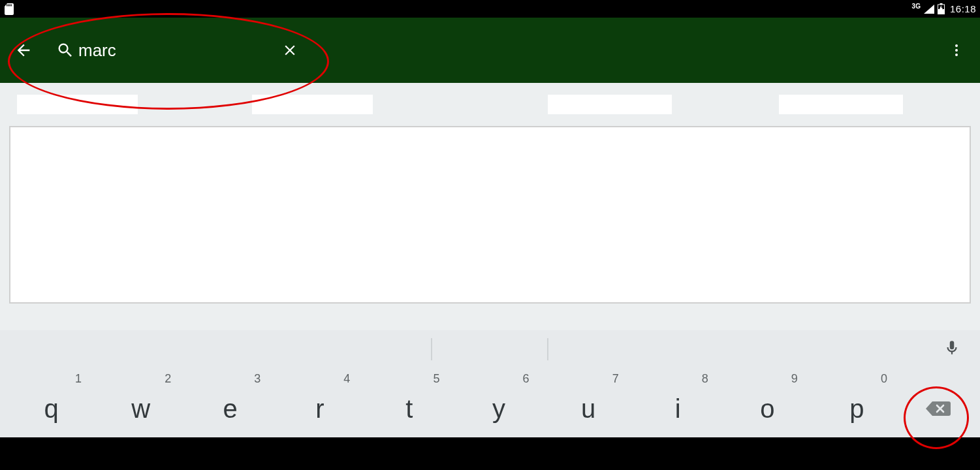 This screenshot has width=980, height=470. Describe the element at coordinates (944, 9) in the screenshot. I see `status-right: 3G 16:18` at that location.